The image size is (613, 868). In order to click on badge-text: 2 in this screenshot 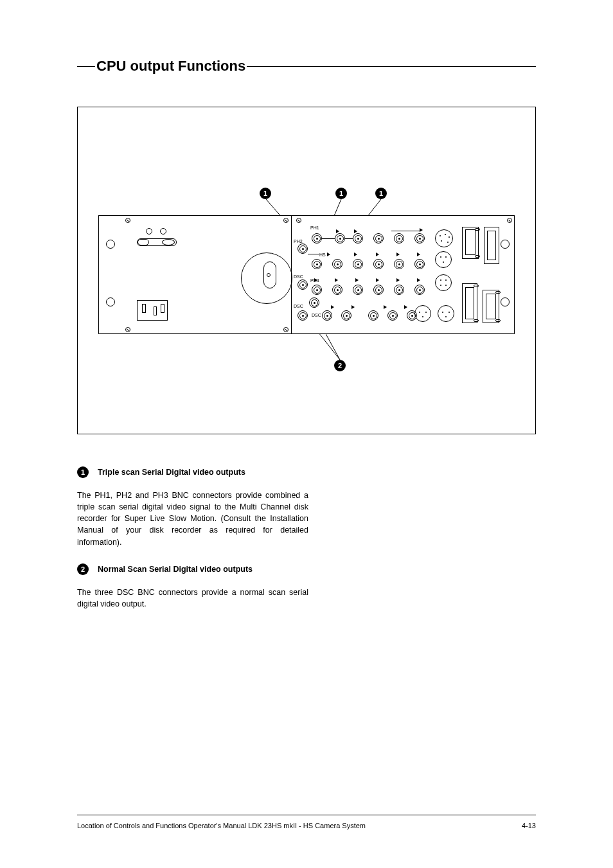, I will do `click(83, 569)`.